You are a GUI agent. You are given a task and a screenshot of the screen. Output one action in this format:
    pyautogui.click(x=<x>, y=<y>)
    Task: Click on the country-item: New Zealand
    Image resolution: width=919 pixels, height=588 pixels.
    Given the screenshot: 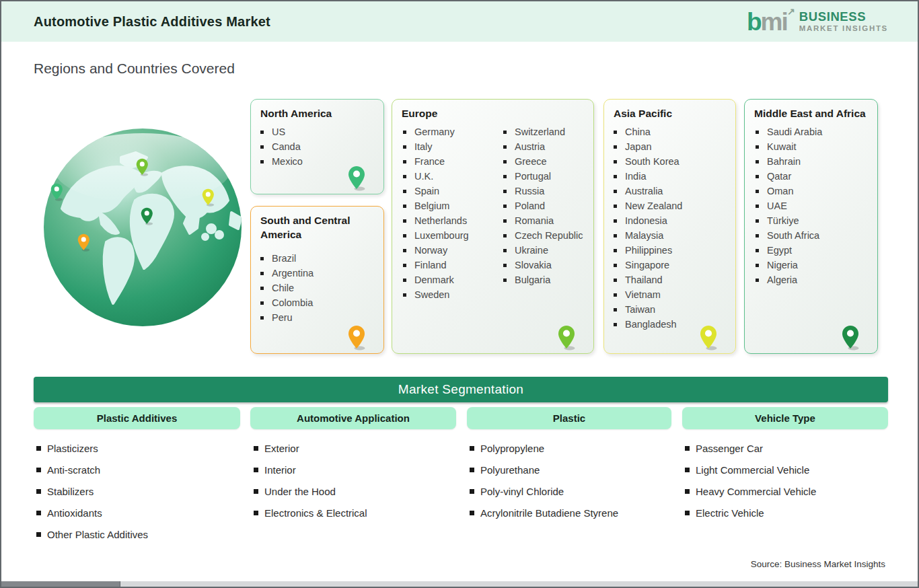 What is the action you would take?
    pyautogui.click(x=648, y=206)
    